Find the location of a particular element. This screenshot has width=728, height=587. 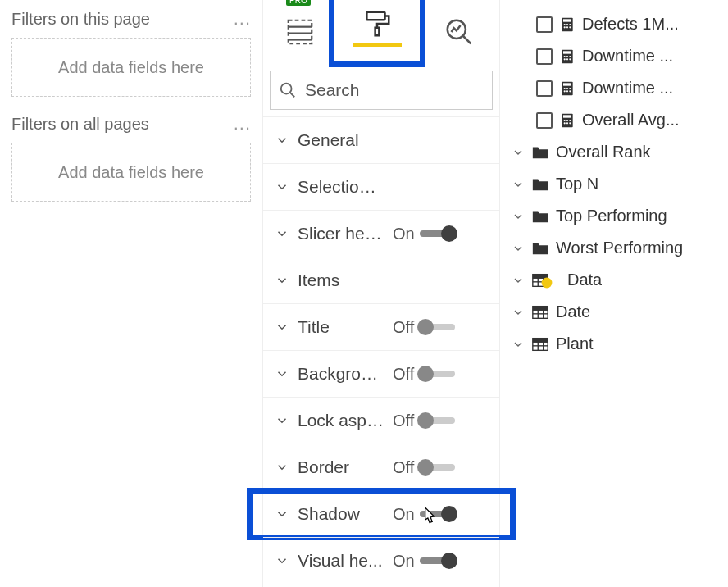

format-row-label: Shadow is located at coordinates (341, 514).